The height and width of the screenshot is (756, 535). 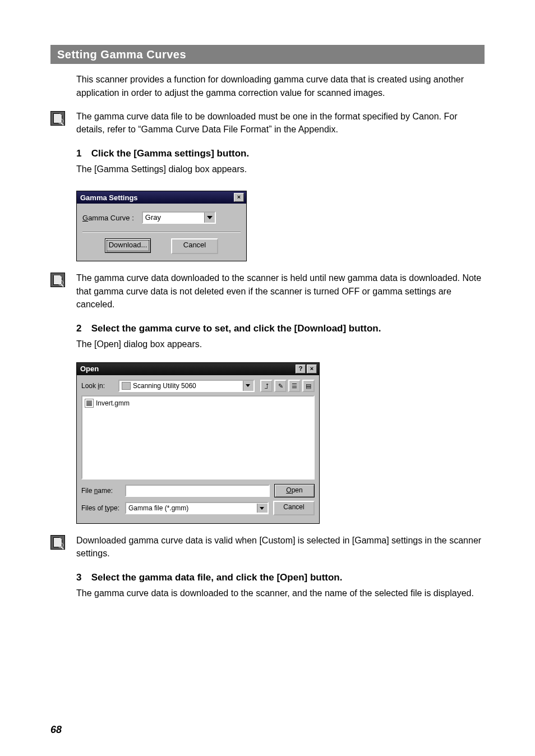 What do you see at coordinates (162, 226) in the screenshot?
I see `gamma-settings-dialog: Gamma Settings × Gamma Curve : Gray Down…` at bounding box center [162, 226].